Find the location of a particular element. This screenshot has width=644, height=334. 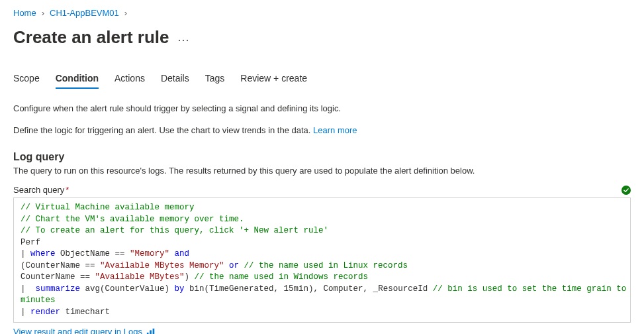

page-title-row: Create an alert rule ⋯ is located at coordinates (322, 37).